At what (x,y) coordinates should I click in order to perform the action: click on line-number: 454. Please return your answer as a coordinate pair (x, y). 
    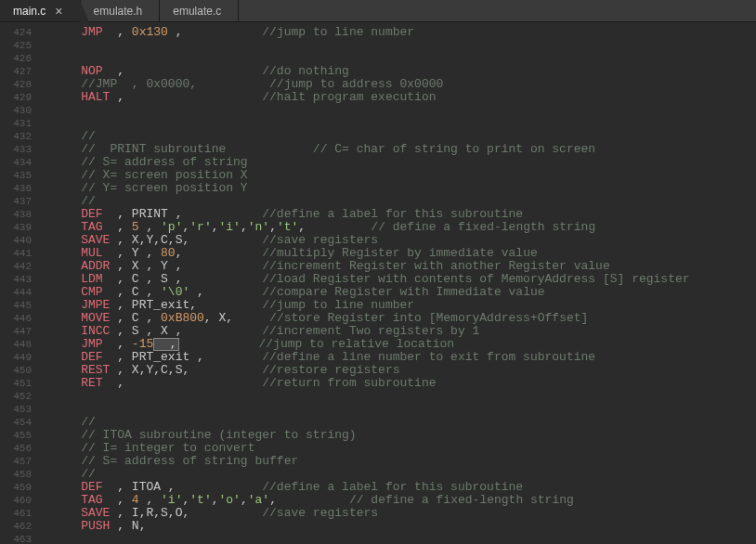
    Looking at the image, I should click on (16, 422).